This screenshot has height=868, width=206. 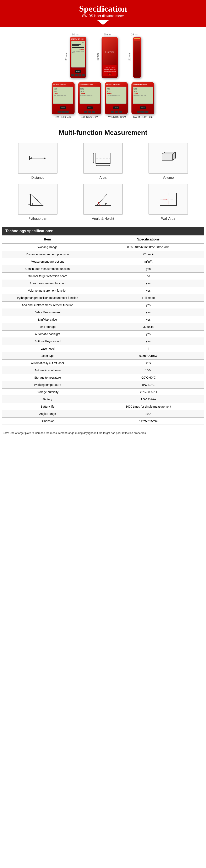 What do you see at coordinates (103, 54) in the screenshot?
I see `top-products-section: 50mm 112mm SNDWAY SW-DS50 ←250 59998 Las…` at bounding box center [103, 54].